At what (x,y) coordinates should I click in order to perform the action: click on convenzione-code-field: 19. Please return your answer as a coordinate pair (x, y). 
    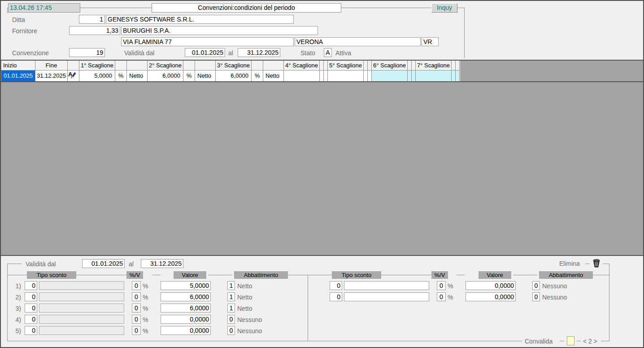
    Looking at the image, I should click on (87, 53).